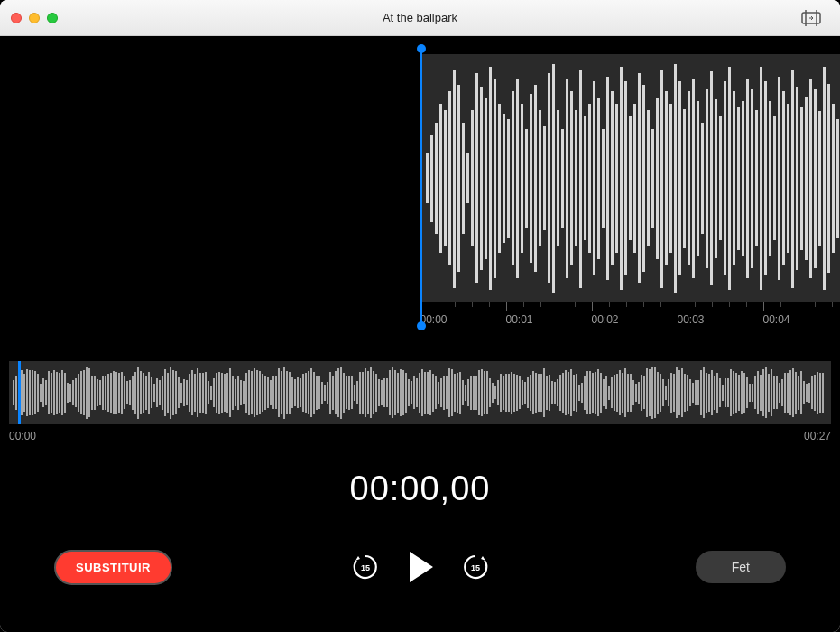 Image resolution: width=840 pixels, height=632 pixels. Describe the element at coordinates (114, 567) in the screenshot. I see `record-replace-button: SUBSTITUIR` at that location.